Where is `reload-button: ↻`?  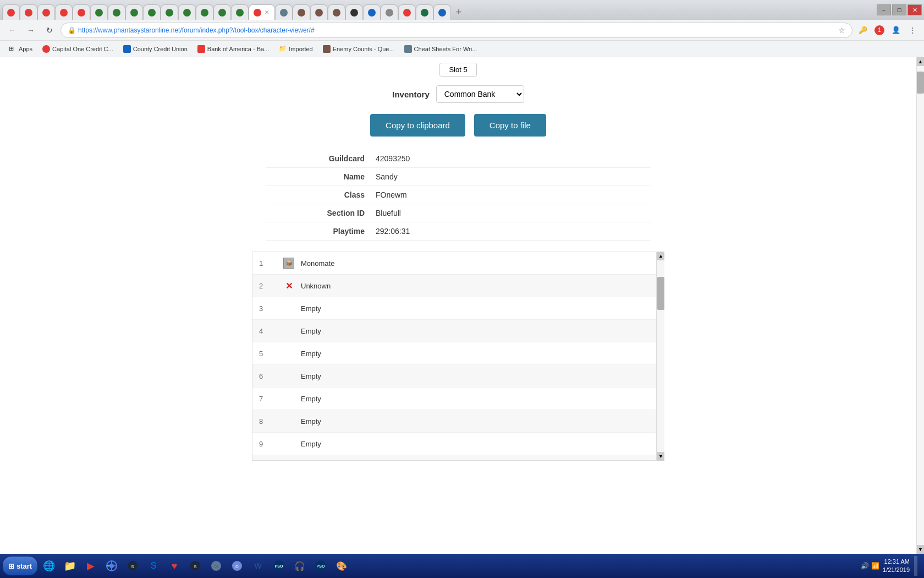 reload-button: ↻ is located at coordinates (50, 30).